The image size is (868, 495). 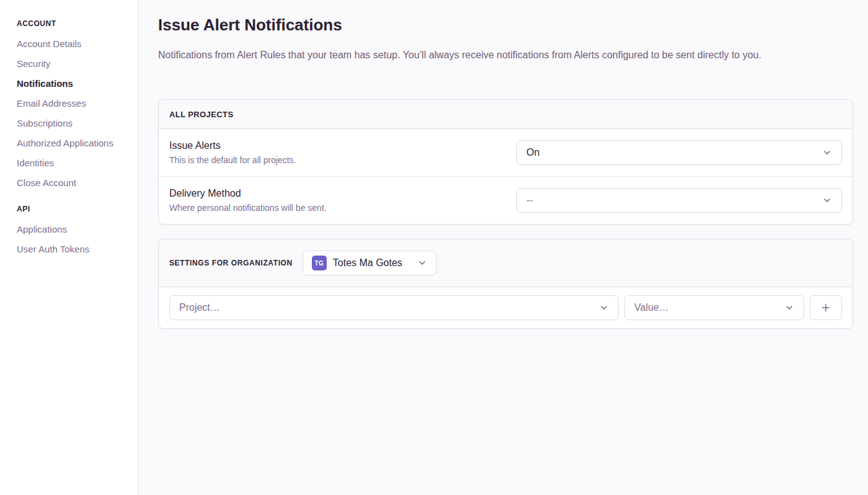 What do you see at coordinates (74, 183) in the screenshot?
I see `sidebar-item-close-account: Close Account` at bounding box center [74, 183].